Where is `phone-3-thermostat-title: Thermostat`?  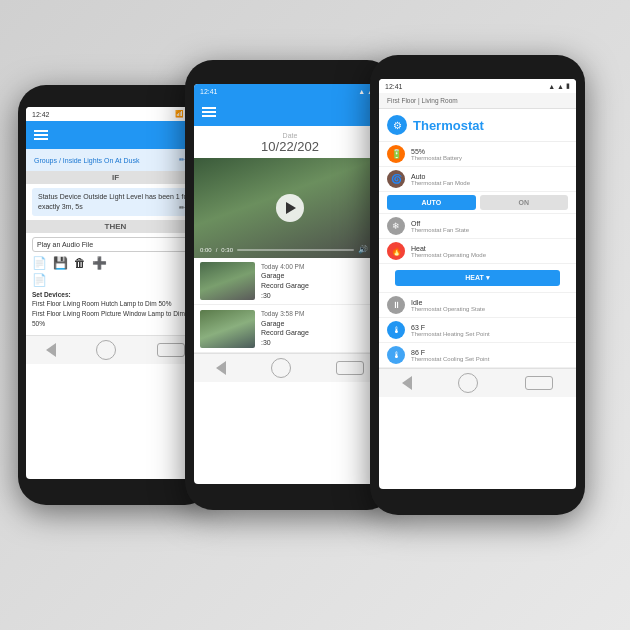 phone-3-thermostat-title: Thermostat is located at coordinates (448, 126).